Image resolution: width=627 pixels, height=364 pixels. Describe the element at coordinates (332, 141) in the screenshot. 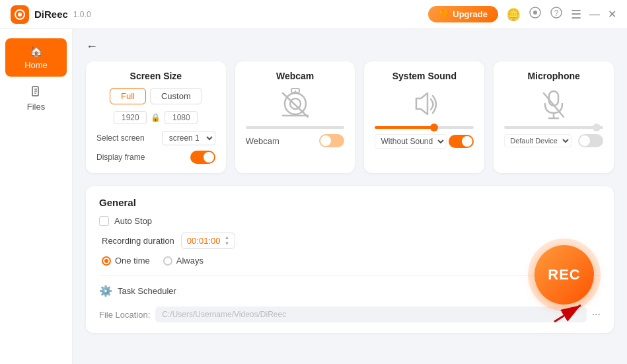

I see `webcam-toggle` at that location.